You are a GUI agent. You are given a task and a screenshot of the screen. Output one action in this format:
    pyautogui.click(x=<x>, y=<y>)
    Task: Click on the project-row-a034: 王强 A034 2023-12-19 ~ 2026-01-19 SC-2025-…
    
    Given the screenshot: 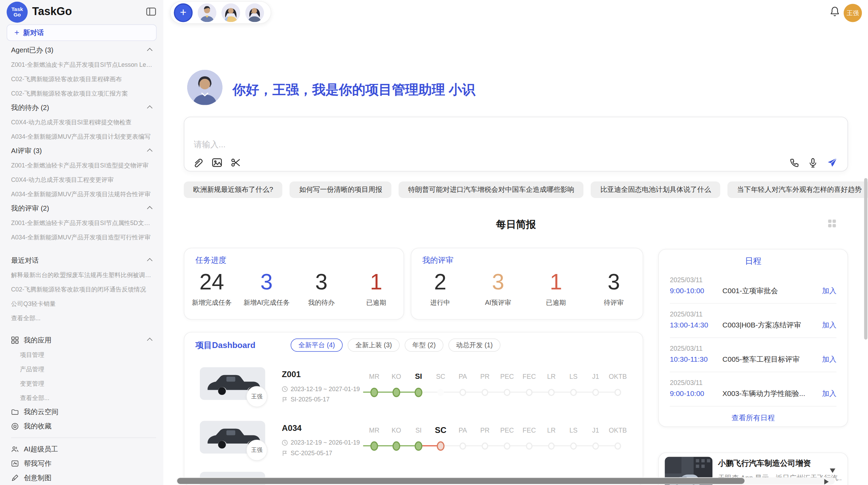 What is the action you would take?
    pyautogui.click(x=414, y=444)
    